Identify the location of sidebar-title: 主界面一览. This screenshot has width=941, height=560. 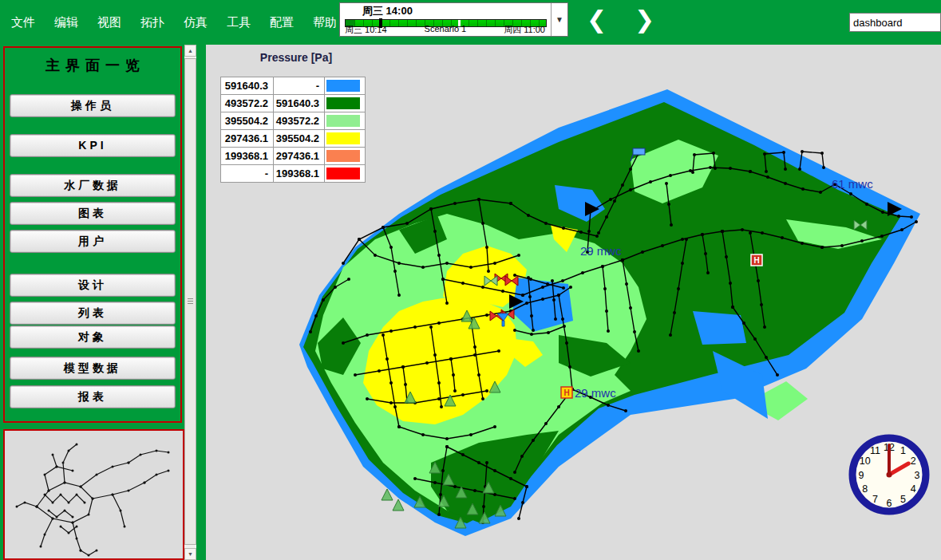
(93, 65).